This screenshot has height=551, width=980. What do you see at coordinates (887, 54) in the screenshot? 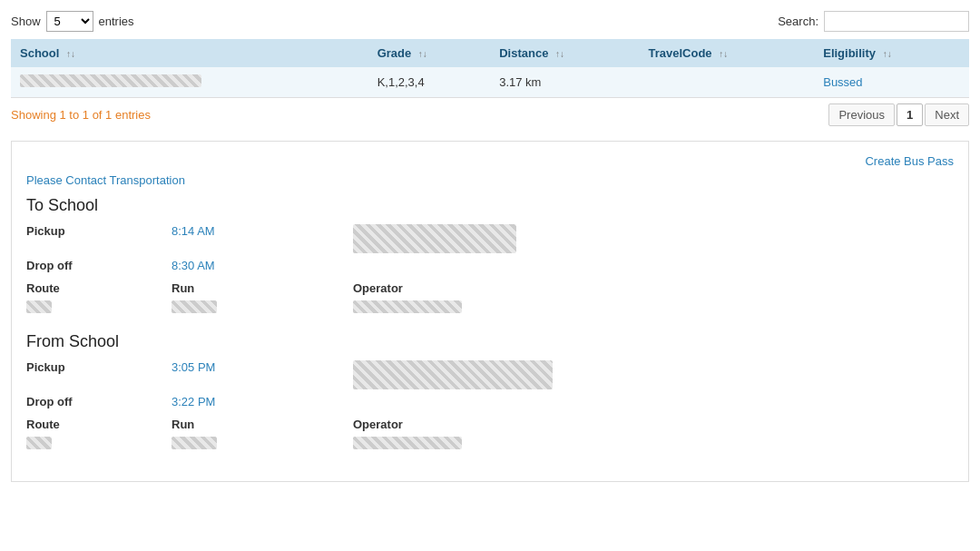
I see `sort-icon-eligibility: ↑↓` at bounding box center [887, 54].